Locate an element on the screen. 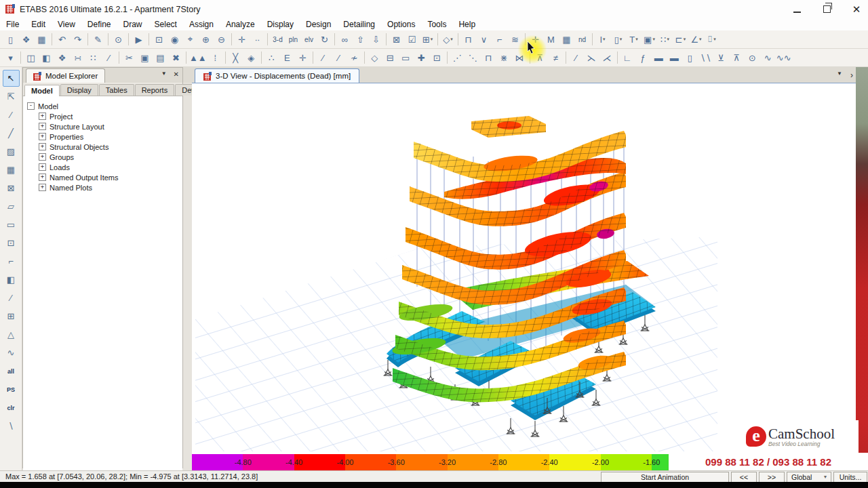  quick-draw-floor-icon: ⊡ is located at coordinates (11, 243).